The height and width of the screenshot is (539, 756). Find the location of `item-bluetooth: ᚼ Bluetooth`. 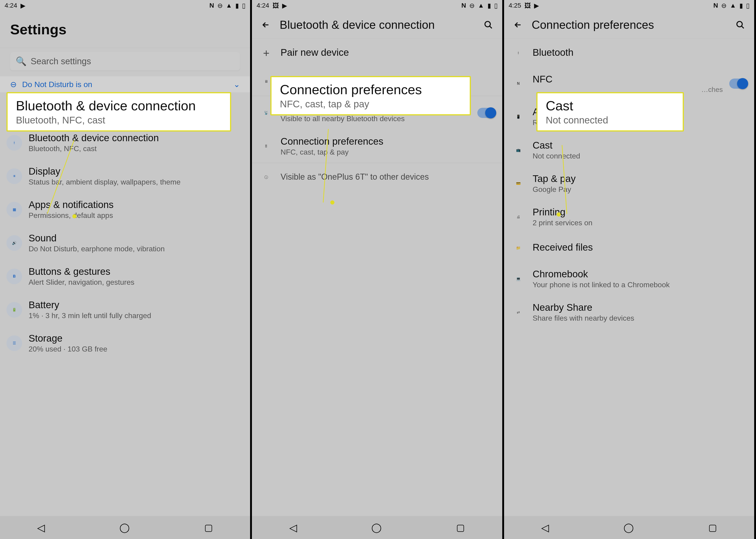

item-bluetooth: ᚼ Bluetooth is located at coordinates (629, 53).